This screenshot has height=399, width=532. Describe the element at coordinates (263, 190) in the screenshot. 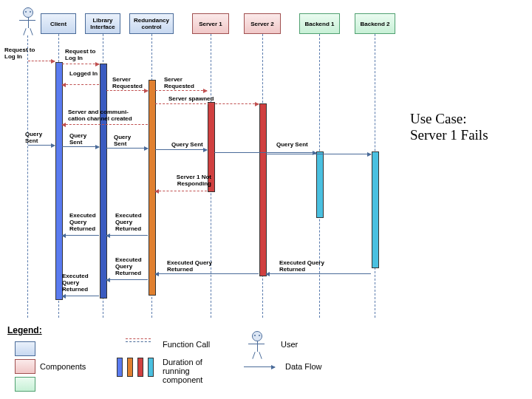

I see `bar-server2` at that location.